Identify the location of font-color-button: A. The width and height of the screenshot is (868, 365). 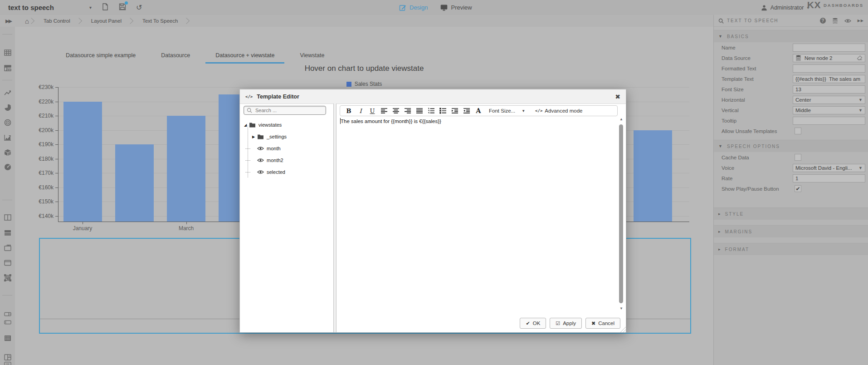
(478, 111).